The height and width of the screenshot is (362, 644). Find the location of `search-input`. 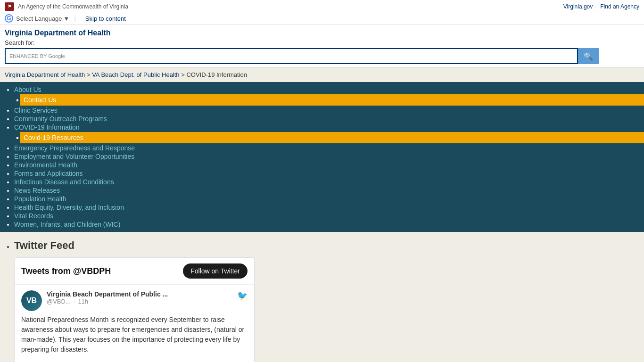

search-input is located at coordinates (321, 56).